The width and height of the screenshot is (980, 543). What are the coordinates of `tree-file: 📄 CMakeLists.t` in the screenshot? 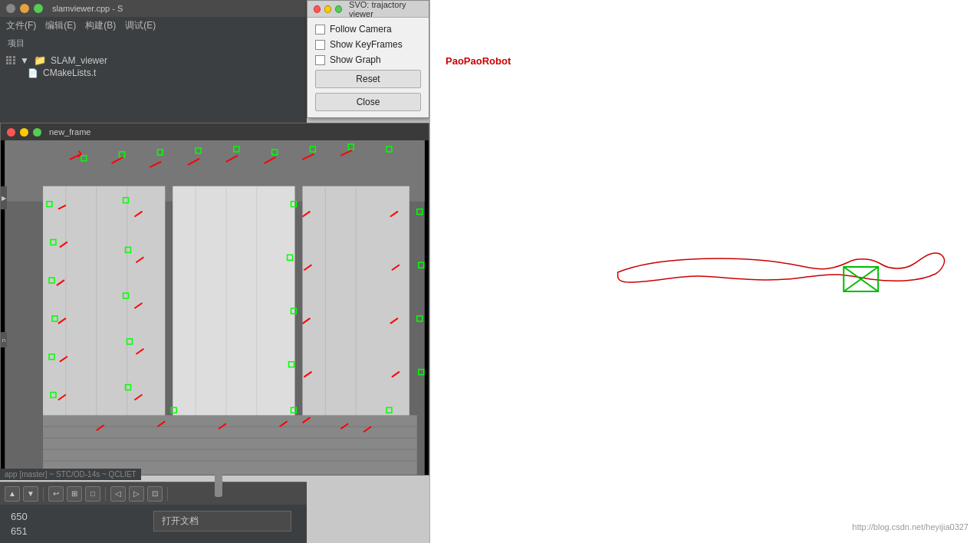 It's located at (153, 73).